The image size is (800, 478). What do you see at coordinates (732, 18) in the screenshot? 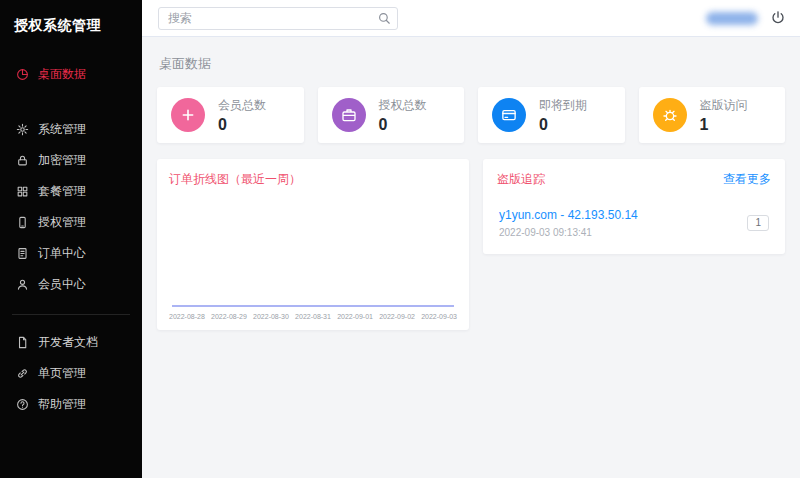
I see `user-account-redacted` at bounding box center [732, 18].